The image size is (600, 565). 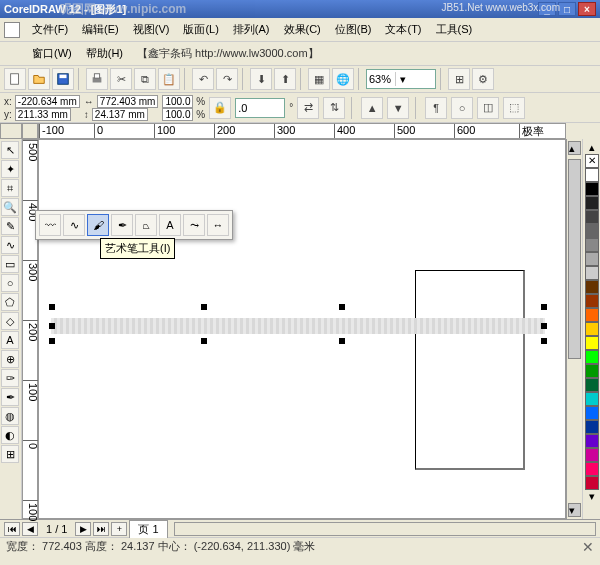 What do you see at coordinates (10, 207) in the screenshot?
I see `zoom-tool: 🔍` at bounding box center [10, 207].